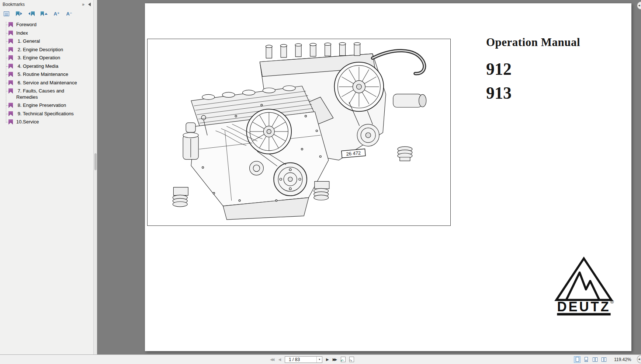 The height and width of the screenshot is (364, 641). What do you see at coordinates (46, 41) in the screenshot?
I see `bookmark-item: 1. General` at bounding box center [46, 41].